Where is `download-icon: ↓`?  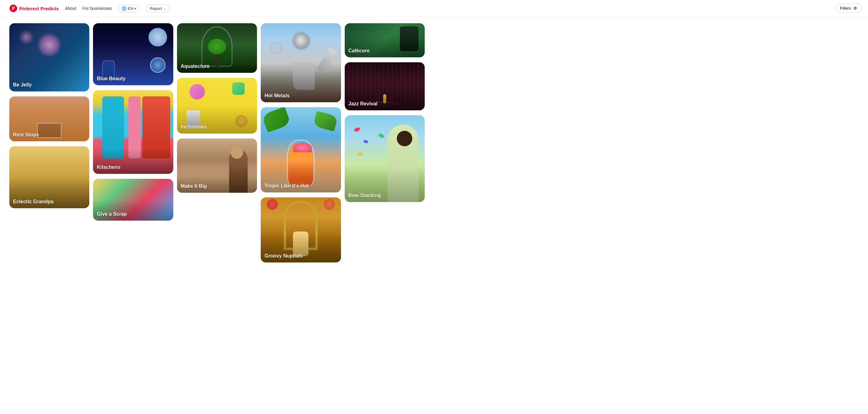
download-icon: ↓ is located at coordinates (164, 8).